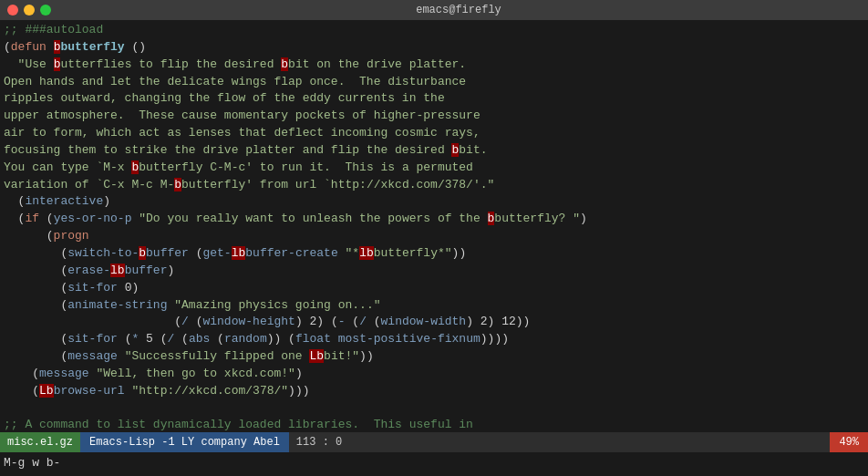 The width and height of the screenshot is (868, 476). Describe the element at coordinates (434, 464) in the screenshot. I see `mini-buffer: M-g w b-` at that location.